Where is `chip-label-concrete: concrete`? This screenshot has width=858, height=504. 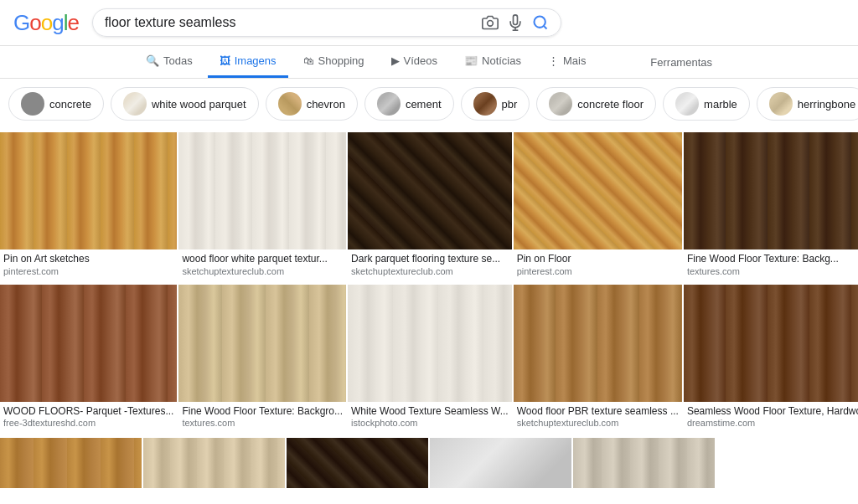
chip-label-concrete: concrete is located at coordinates (70, 104).